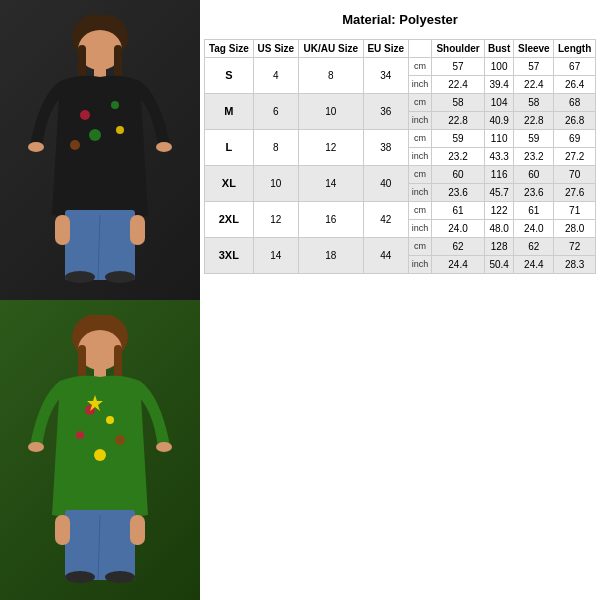 This screenshot has height=600, width=600. Describe the element at coordinates (499, 121) in the screenshot. I see `bust-inch: 40.9` at that location.